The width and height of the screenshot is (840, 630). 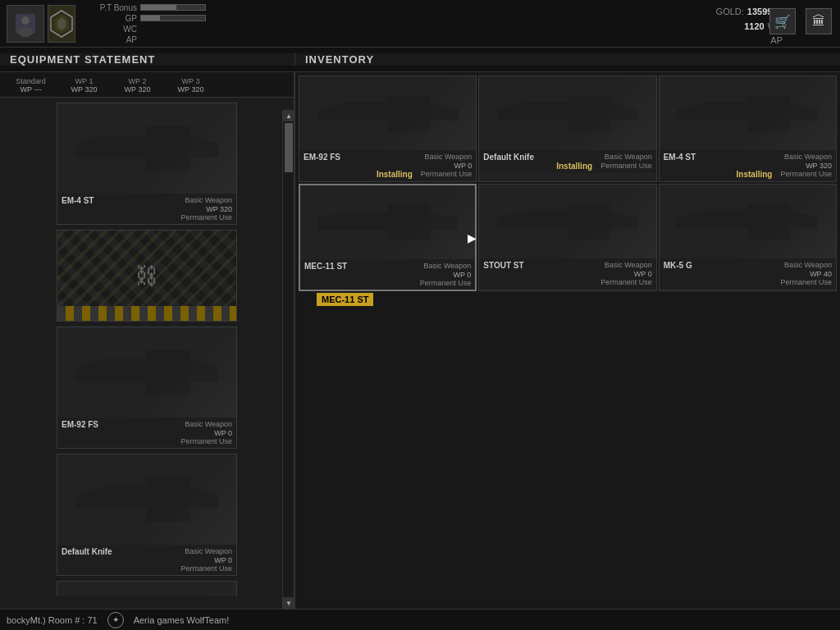 I want to click on inv-item-4-info: STOUT ST Basic Weapon WP 0 Permanent Use, so click(x=568, y=274).